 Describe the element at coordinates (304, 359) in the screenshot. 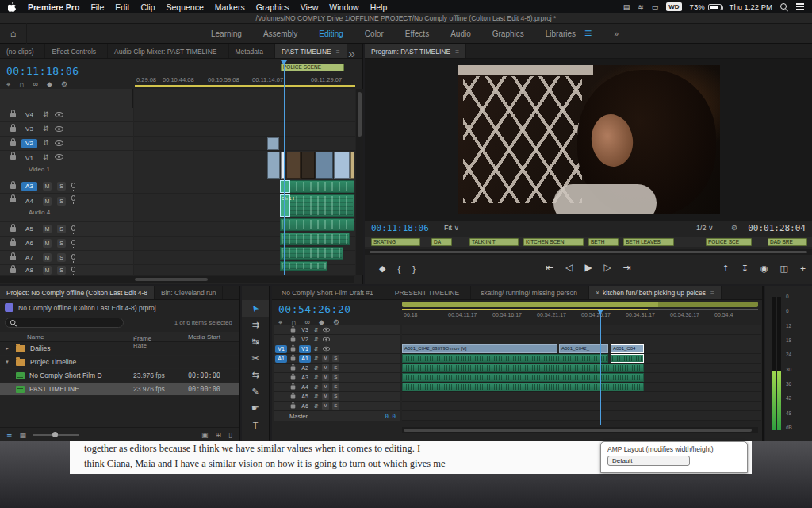

I see `track-target-button: A1` at that location.